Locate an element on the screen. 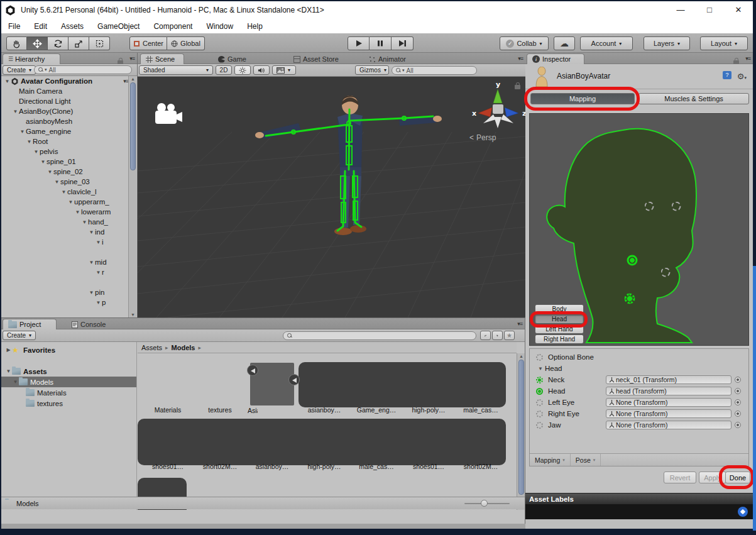 The width and height of the screenshot is (756, 535). tab-project: Project is located at coordinates (30, 324).